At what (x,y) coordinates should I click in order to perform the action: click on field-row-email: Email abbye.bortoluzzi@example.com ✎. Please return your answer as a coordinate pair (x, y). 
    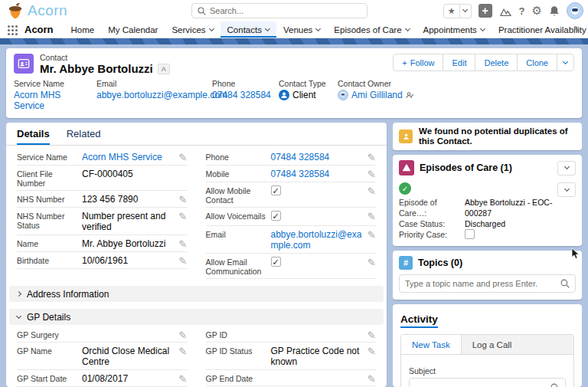
    Looking at the image, I should click on (291, 240).